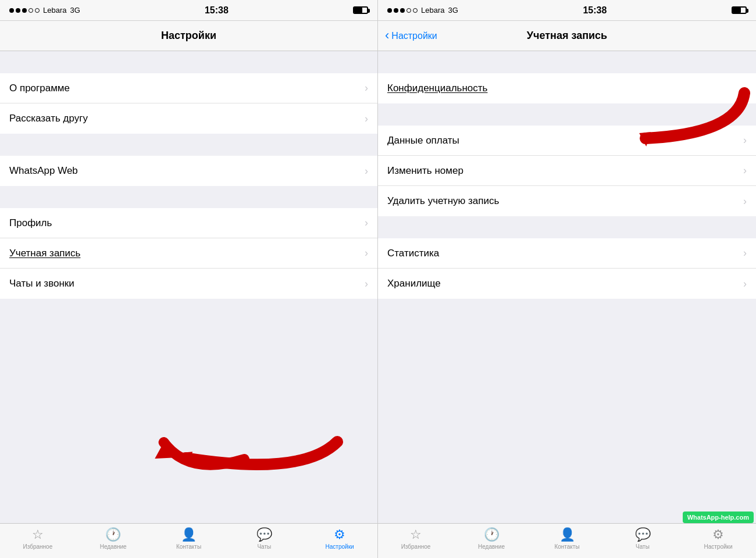 The image size is (756, 558). What do you see at coordinates (366, 284) in the screenshot?
I see `chevron-icon-chats: ›` at bounding box center [366, 284].